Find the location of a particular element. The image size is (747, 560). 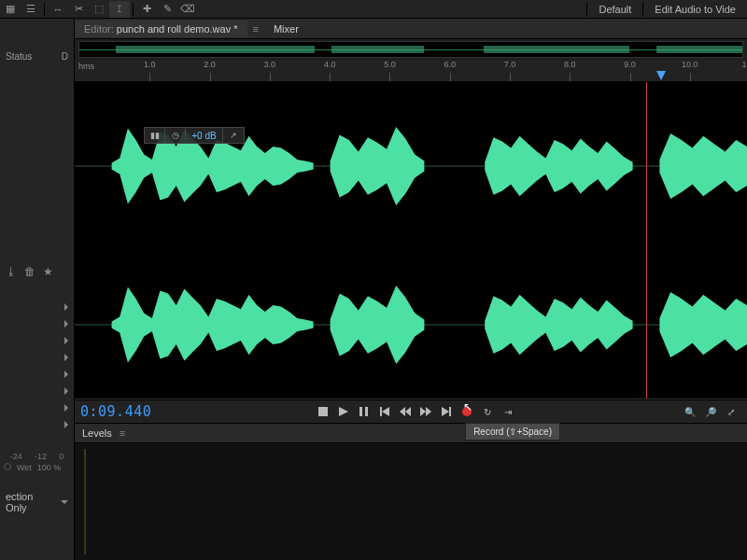

left-sidebar: Status D ⭳ 🗑 ★ -24 -12 0 Wet 100 % ectio… is located at coordinates (37, 289).